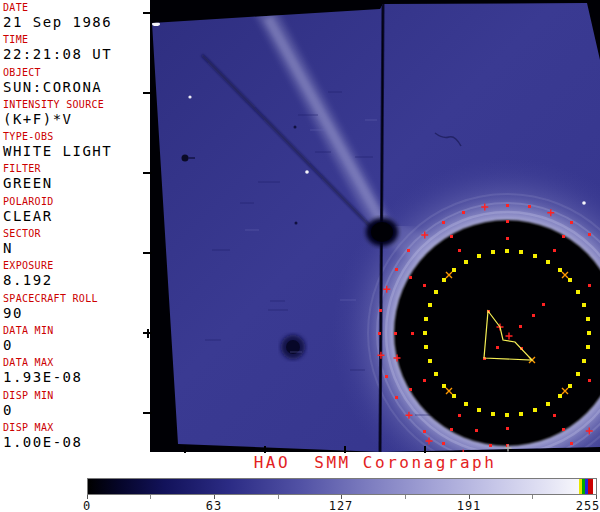 The image size is (600, 512). What do you see at coordinates (76, 168) in the screenshot?
I see `field-label: FILTER` at bounding box center [76, 168].